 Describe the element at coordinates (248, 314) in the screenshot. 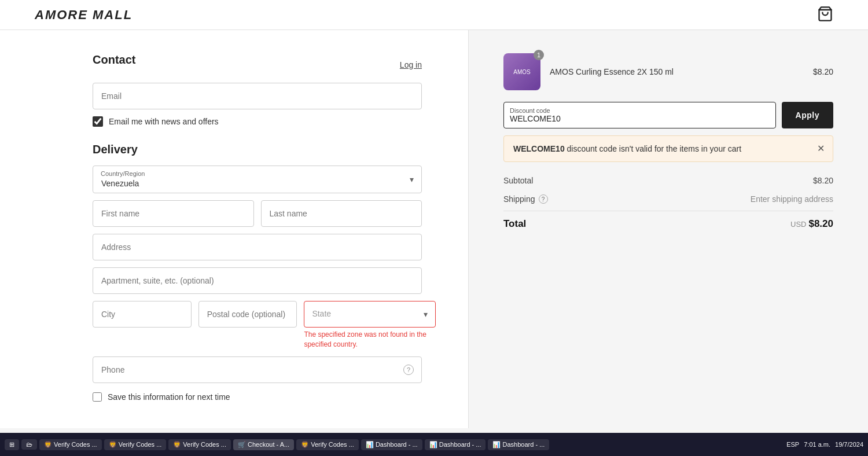

I see `postal-field` at that location.